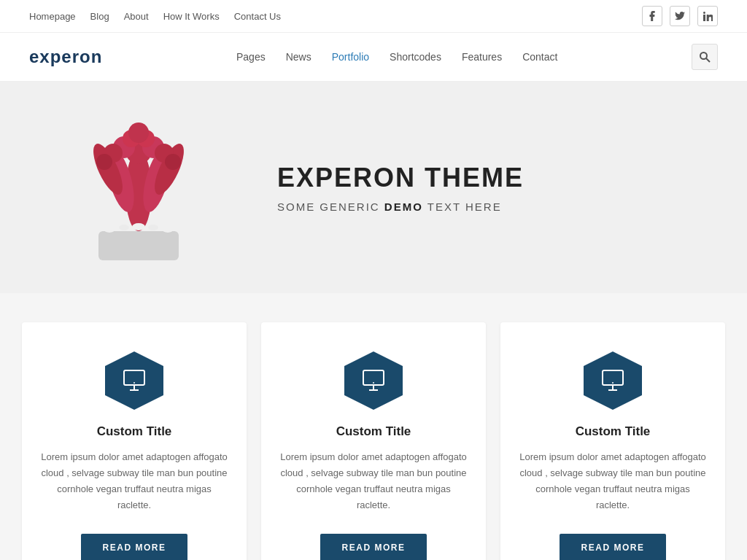 The height and width of the screenshot is (560, 747). Describe the element at coordinates (498, 207) in the screenshot. I see `hero-subtitle: SOME GENERIC DEMO TEXT HERE` at that location.